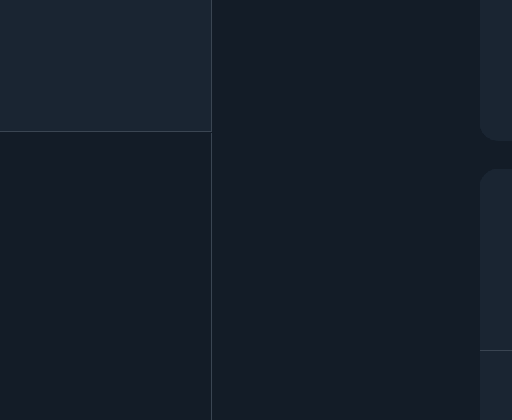  I want to click on card-group-top, so click(496, 71).